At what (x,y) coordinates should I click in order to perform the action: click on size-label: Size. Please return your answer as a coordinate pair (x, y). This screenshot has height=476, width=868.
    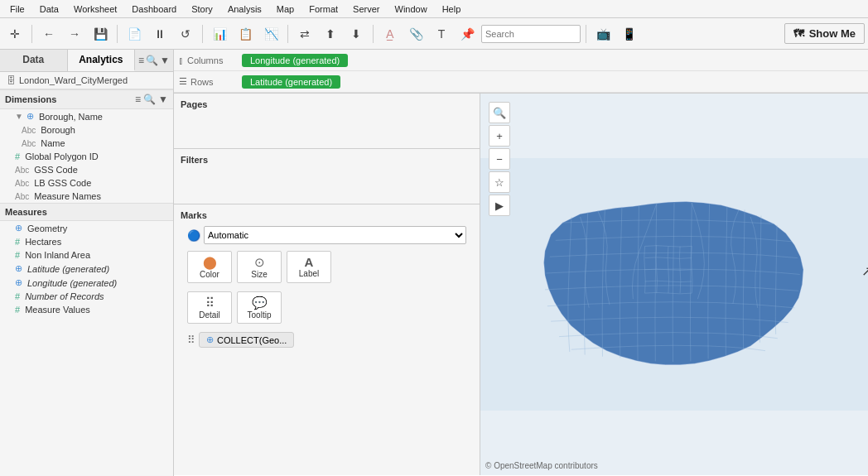
    Looking at the image, I should click on (258, 275).